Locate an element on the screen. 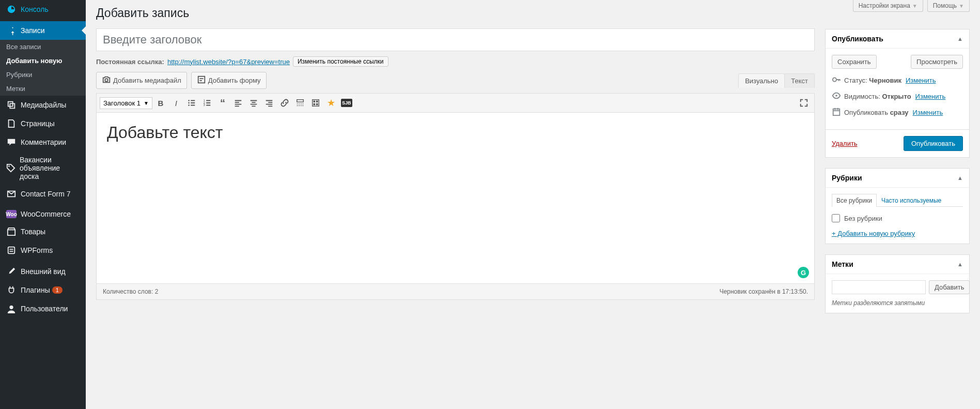 Image resolution: width=980 pixels, height=409 pixels. permalink-label: Постоянная ссылка: is located at coordinates (130, 62).